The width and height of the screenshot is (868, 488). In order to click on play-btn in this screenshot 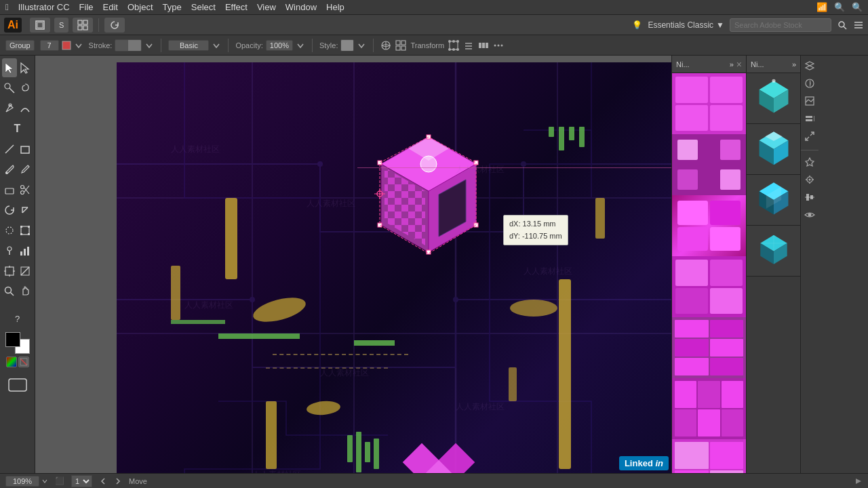, I will do `click(859, 481)`.